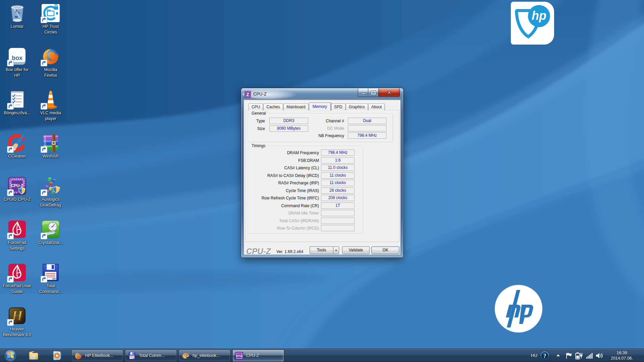  I want to click on field-value: DDR3, so click(289, 121).